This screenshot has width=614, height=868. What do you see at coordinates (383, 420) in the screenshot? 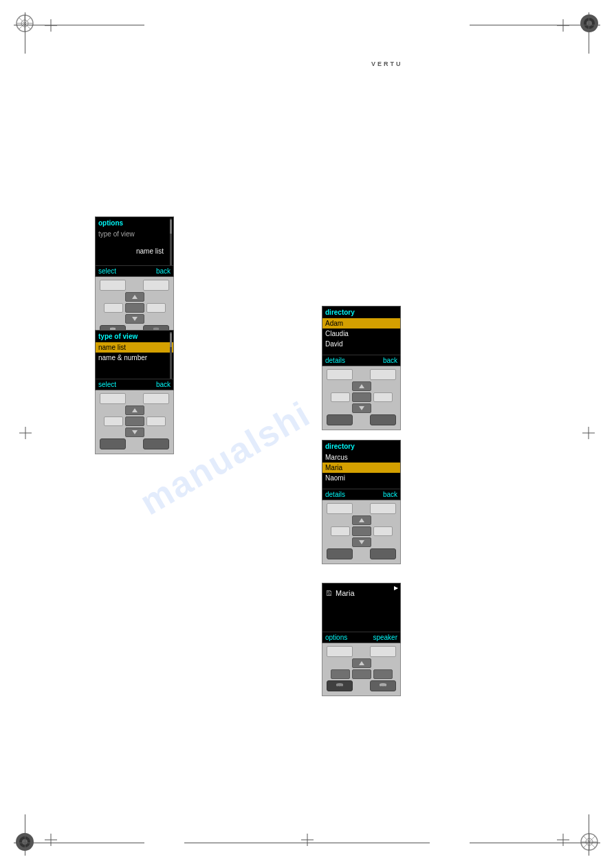
I see `phone3-endcall-btn` at bounding box center [383, 420].